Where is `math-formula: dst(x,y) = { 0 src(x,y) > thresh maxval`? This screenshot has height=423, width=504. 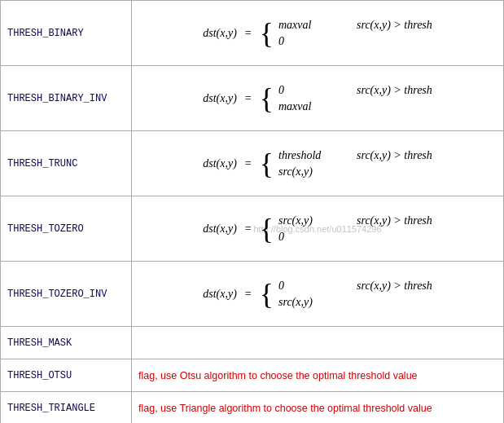 math-formula: dst(x,y) = { 0 src(x,y) > thresh maxval is located at coordinates (318, 99).